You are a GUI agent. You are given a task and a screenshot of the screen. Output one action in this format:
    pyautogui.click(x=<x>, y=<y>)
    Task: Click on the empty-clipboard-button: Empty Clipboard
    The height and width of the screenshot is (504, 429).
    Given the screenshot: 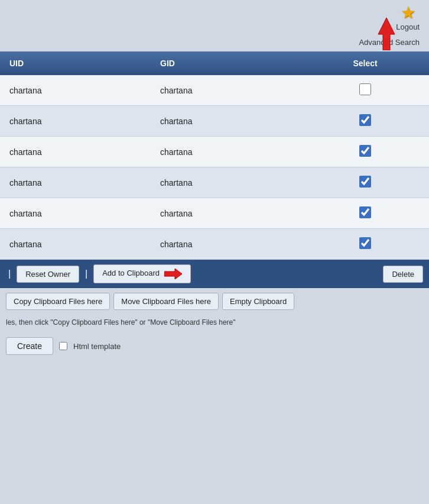 What is the action you would take?
    pyautogui.click(x=258, y=302)
    